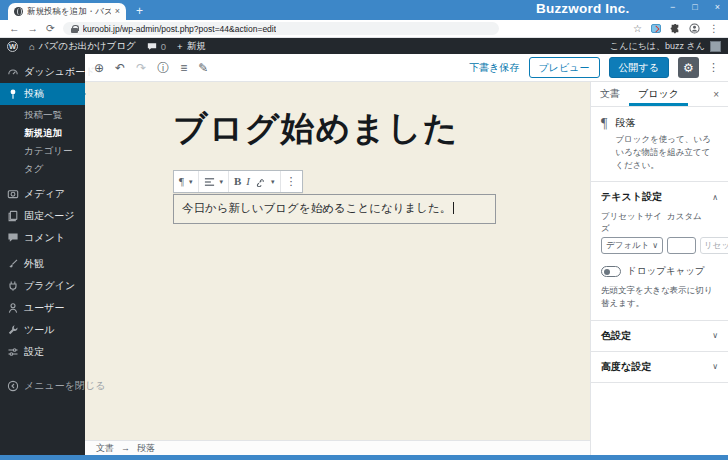 The height and width of the screenshot is (460, 728). What do you see at coordinates (146, 448) in the screenshot?
I see `breadcrumb-block: 段落` at bounding box center [146, 448].